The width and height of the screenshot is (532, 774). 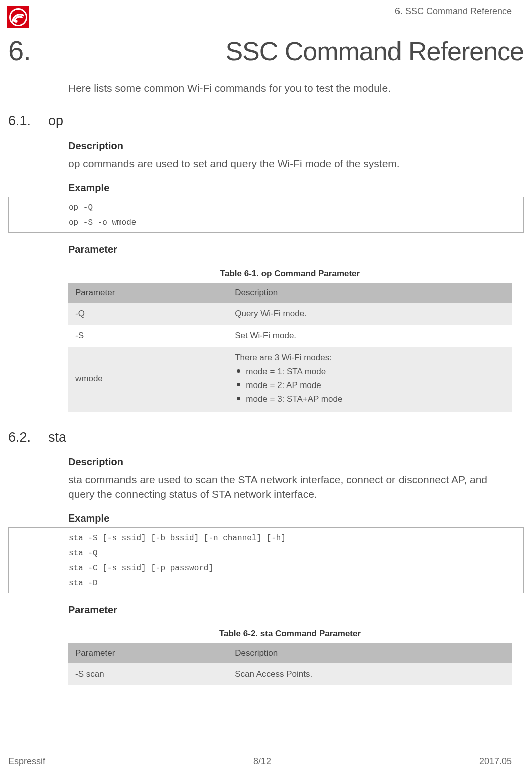 What do you see at coordinates (296, 553) in the screenshot?
I see `code-line: sta -Q` at bounding box center [296, 553].